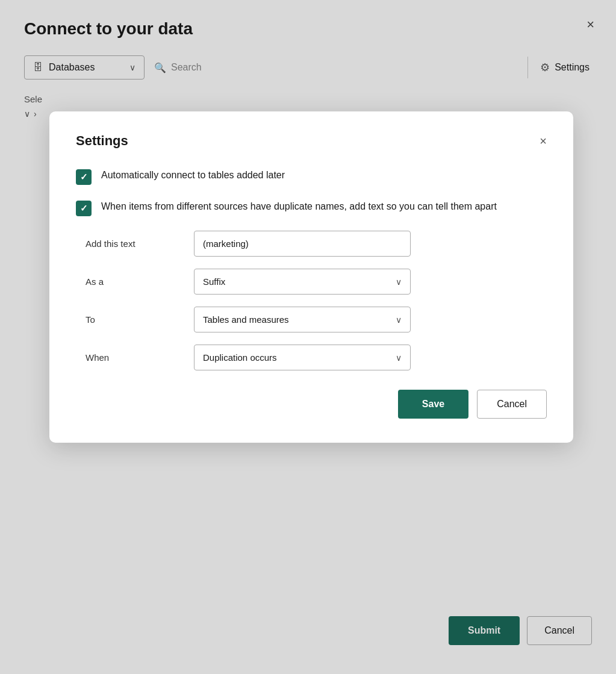 The image size is (616, 674). Describe the element at coordinates (311, 141) in the screenshot. I see `modal-header: Settings ×` at that location.